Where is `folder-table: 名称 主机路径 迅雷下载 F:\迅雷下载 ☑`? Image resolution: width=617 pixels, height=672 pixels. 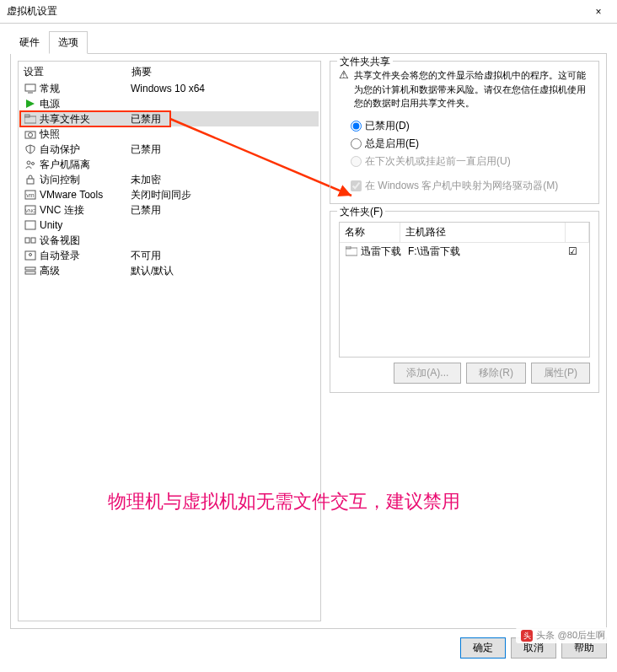
folder-table: 名称 主机路径 迅雷下载 F:\迅雷下载 ☑ is located at coordinates (464, 290).